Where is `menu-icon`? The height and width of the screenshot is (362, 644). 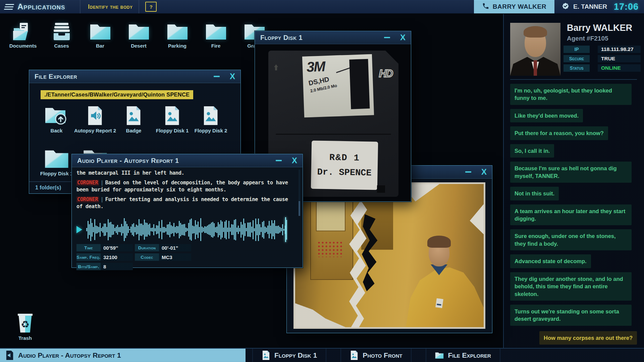
menu-icon is located at coordinates (9, 7).